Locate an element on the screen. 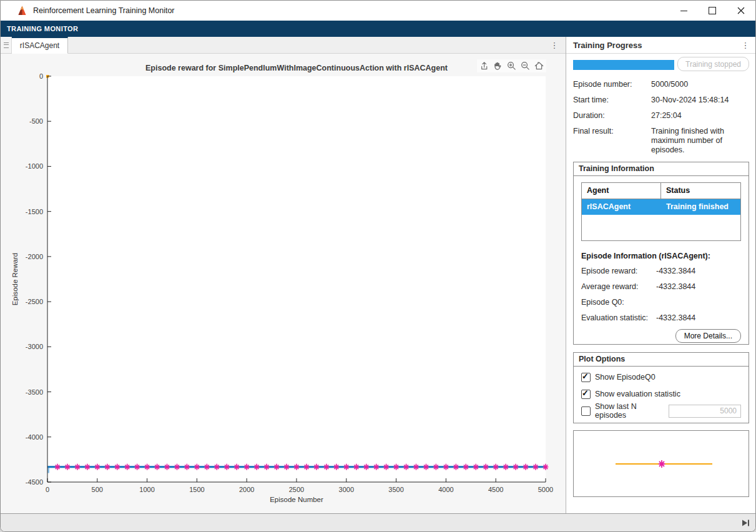 The height and width of the screenshot is (532, 756). plot-options-title: Plot Options is located at coordinates (661, 360).